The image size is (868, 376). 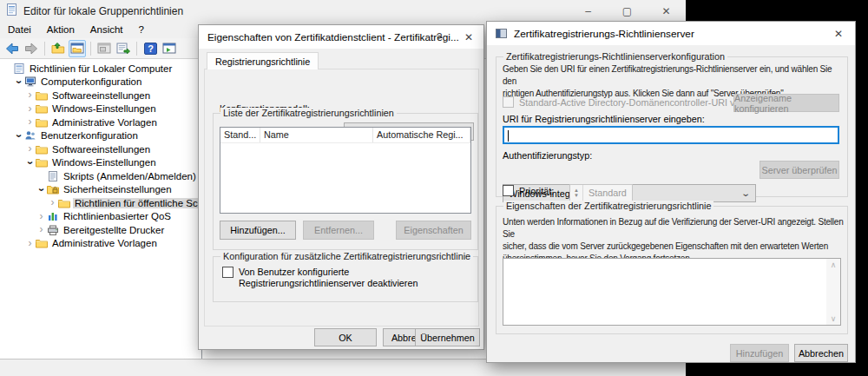 I want to click on priority-checkbox, so click(x=509, y=191).